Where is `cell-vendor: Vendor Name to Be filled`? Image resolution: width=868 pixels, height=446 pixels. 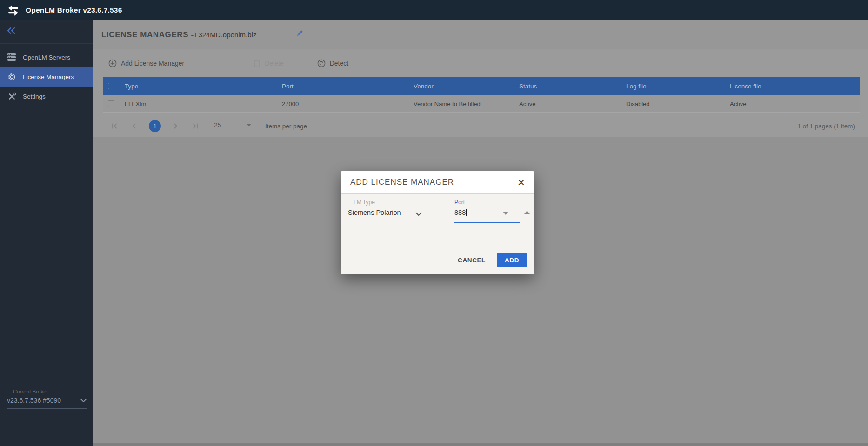
cell-vendor: Vendor Name to Be filled is located at coordinates (447, 104).